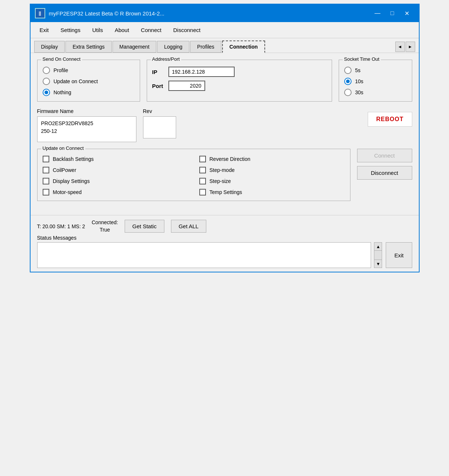 The height and width of the screenshot is (476, 449). What do you see at coordinates (360, 81) in the screenshot?
I see `radio-10s-label: 10s` at bounding box center [360, 81].